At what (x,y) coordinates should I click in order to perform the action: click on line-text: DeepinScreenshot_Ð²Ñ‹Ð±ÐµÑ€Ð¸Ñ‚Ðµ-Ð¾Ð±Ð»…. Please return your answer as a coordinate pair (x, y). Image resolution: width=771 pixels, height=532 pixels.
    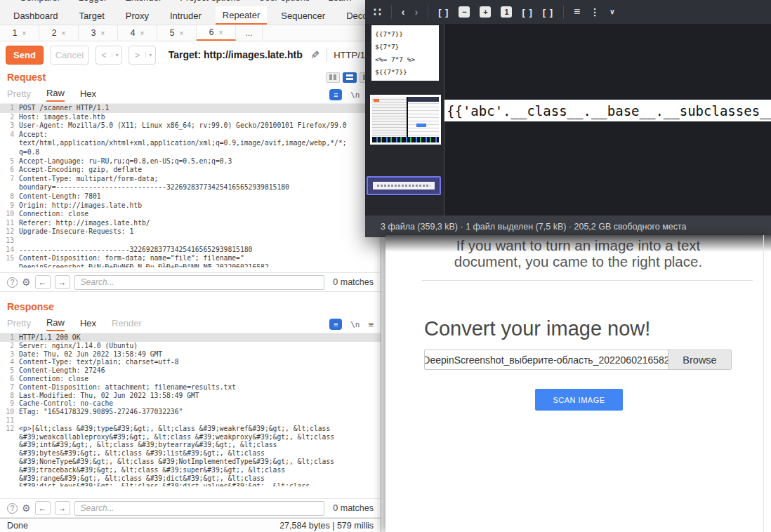
    Looking at the image, I should click on (144, 265).